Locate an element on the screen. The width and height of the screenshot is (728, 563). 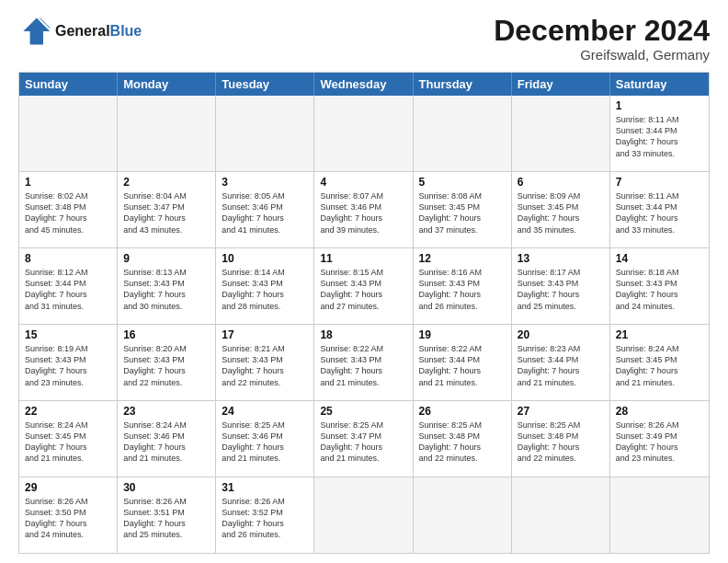
cell-line: Sunrise: 8:19 AM is located at coordinates (68, 349).